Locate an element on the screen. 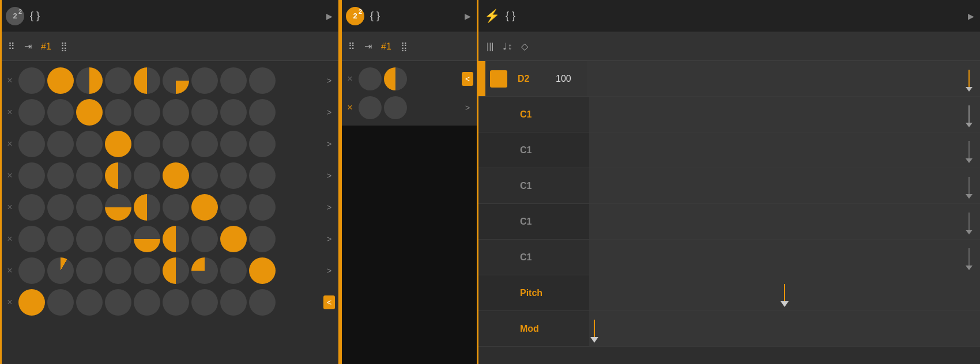 The height and width of the screenshot is (364, 980). note-bar-mod is located at coordinates (785, 328).